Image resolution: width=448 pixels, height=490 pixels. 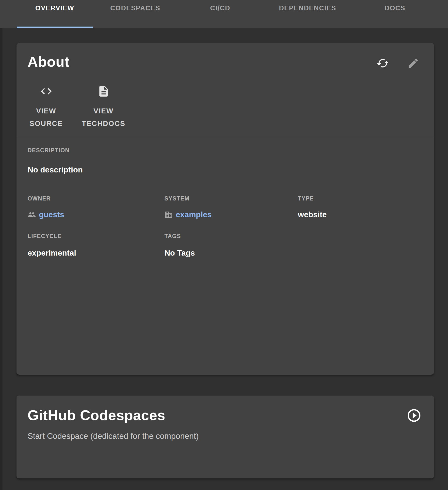 What do you see at coordinates (1, 259) in the screenshot?
I see `page-left-edge` at bounding box center [1, 259].